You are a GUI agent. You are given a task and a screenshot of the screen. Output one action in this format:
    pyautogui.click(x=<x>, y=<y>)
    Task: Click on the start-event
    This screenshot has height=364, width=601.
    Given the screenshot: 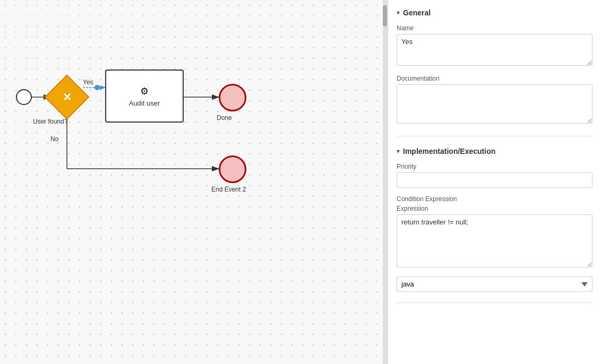 What is the action you would take?
    pyautogui.click(x=24, y=97)
    